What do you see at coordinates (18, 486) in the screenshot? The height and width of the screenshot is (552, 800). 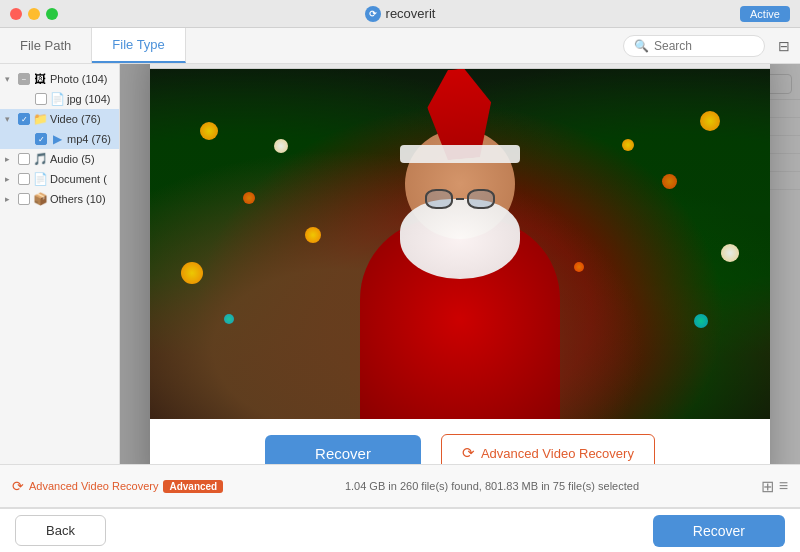 I see `avr-circle-icon: ⟳` at bounding box center [18, 486].